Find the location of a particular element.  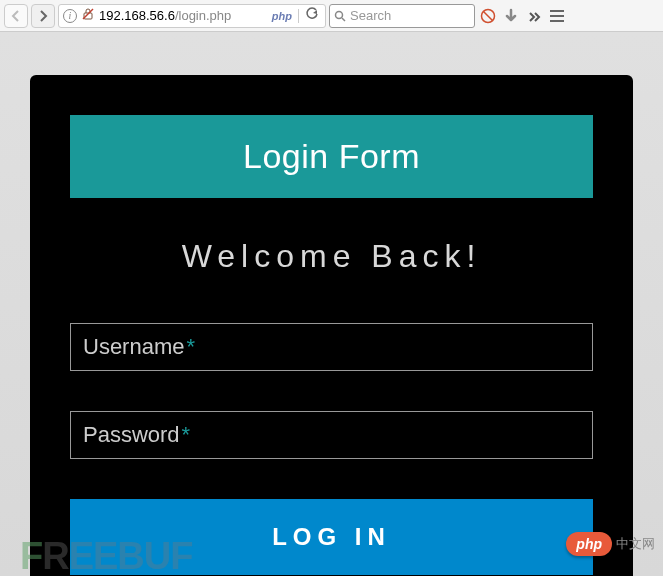

back-button is located at coordinates (16, 16).